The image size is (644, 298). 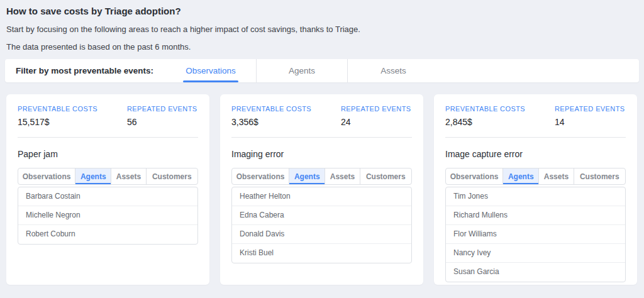 I want to click on preventable-costs-stat: PREVENTABLE COSTS 3,356$, so click(x=272, y=116).